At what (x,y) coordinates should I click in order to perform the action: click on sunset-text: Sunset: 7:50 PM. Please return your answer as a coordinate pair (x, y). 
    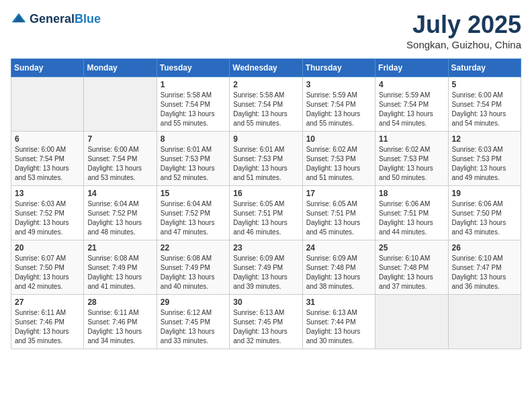
    Looking at the image, I should click on (40, 267).